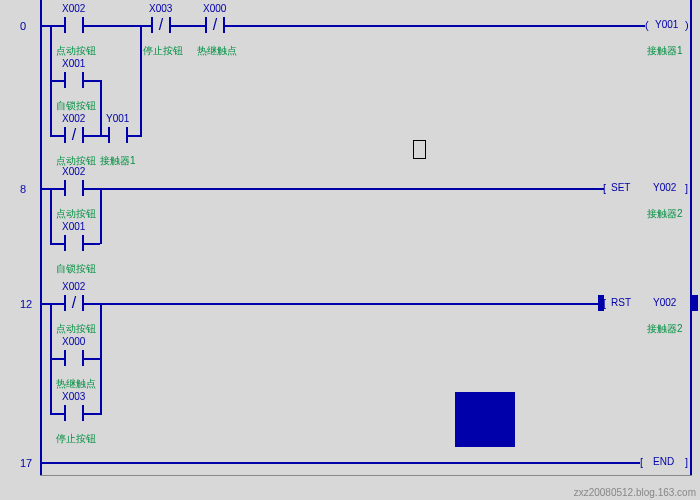 The width and height of the screenshot is (700, 500). Describe the element at coordinates (635, 492) in the screenshot. I see `watermark: zxz20080512.blog.163.com` at that location.